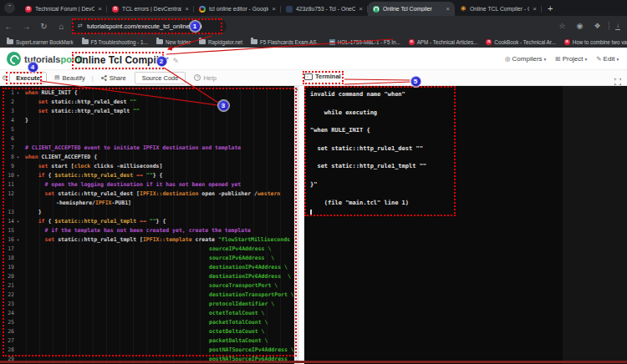  Describe the element at coordinates (159, 240) in the screenshot. I see `code-text: set static::http_rule1_tmplt [IPFIX::tem…` at that location.